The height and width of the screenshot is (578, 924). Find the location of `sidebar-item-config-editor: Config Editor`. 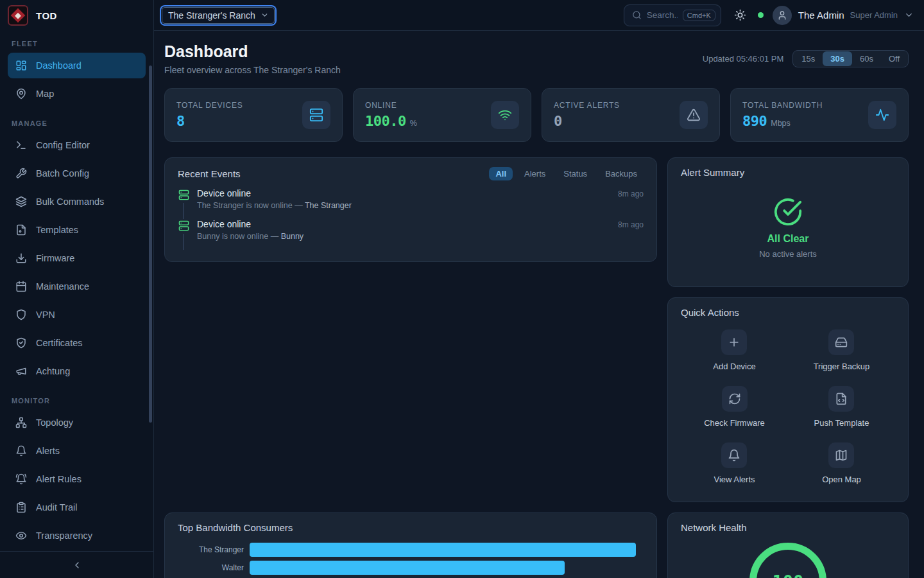

sidebar-item-config-editor: Config Editor is located at coordinates (77, 145).